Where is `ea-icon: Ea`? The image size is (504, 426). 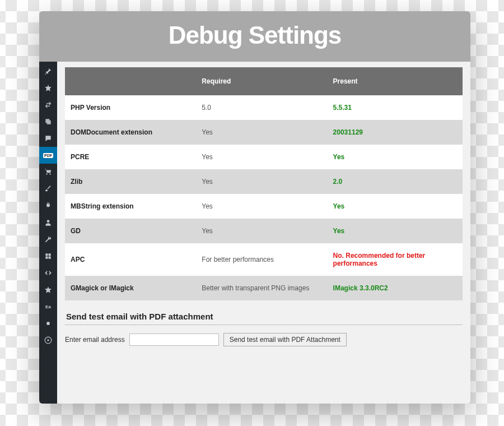 ea-icon: Ea is located at coordinates (48, 307).